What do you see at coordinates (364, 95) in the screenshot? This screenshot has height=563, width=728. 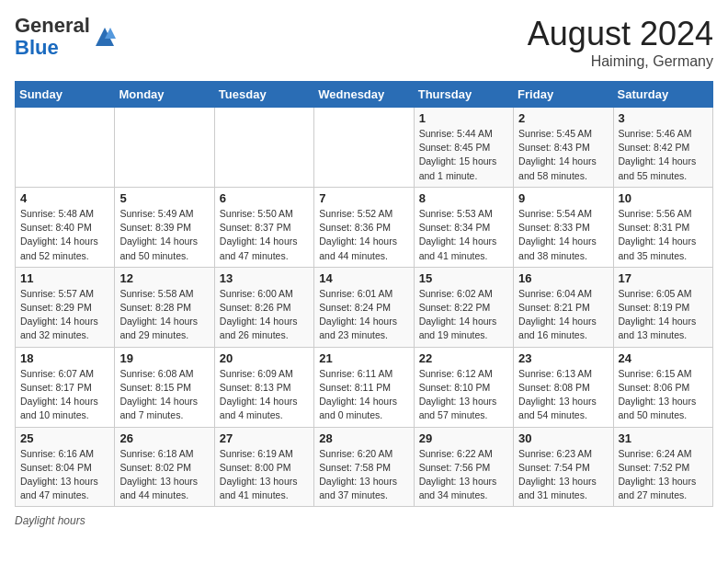 I see `weekday-header-wednesday: Wednesday` at bounding box center [364, 95].